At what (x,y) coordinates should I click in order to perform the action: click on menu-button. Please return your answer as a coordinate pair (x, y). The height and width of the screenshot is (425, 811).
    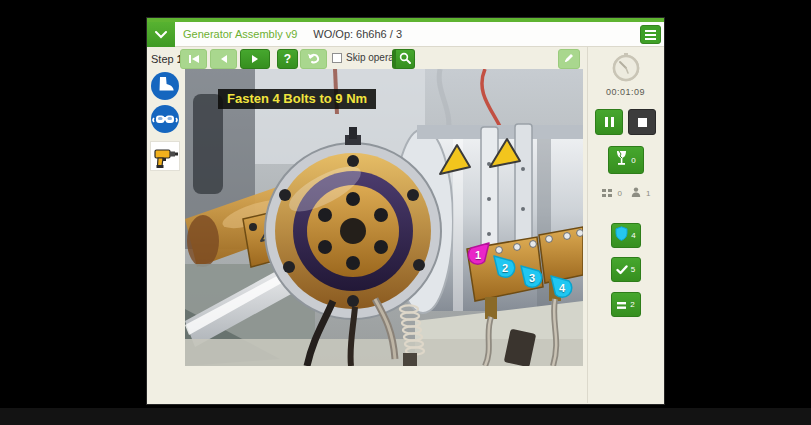
    Looking at the image, I should click on (650, 34).